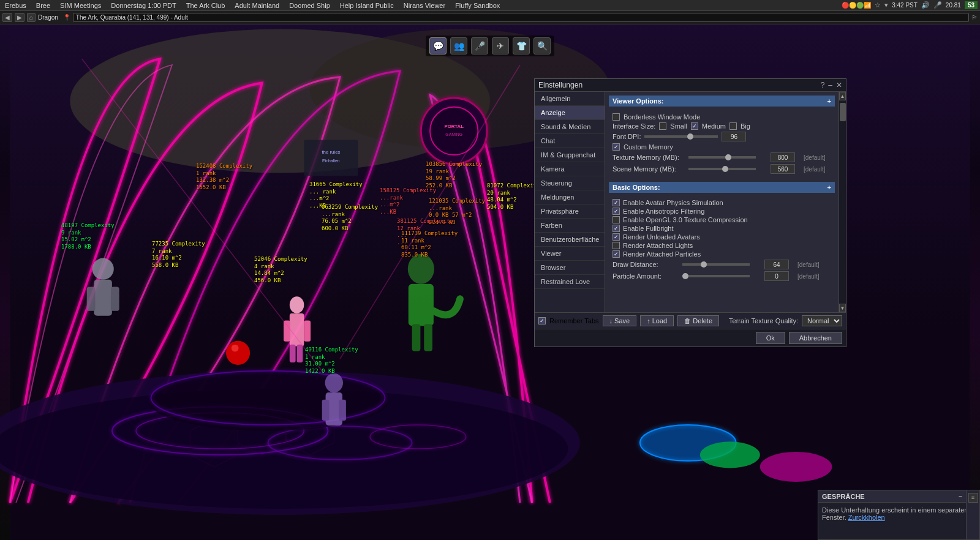 Image resolution: width=980 pixels, height=540 pixels. I want to click on save-button: ↓ Save, so click(620, 321).